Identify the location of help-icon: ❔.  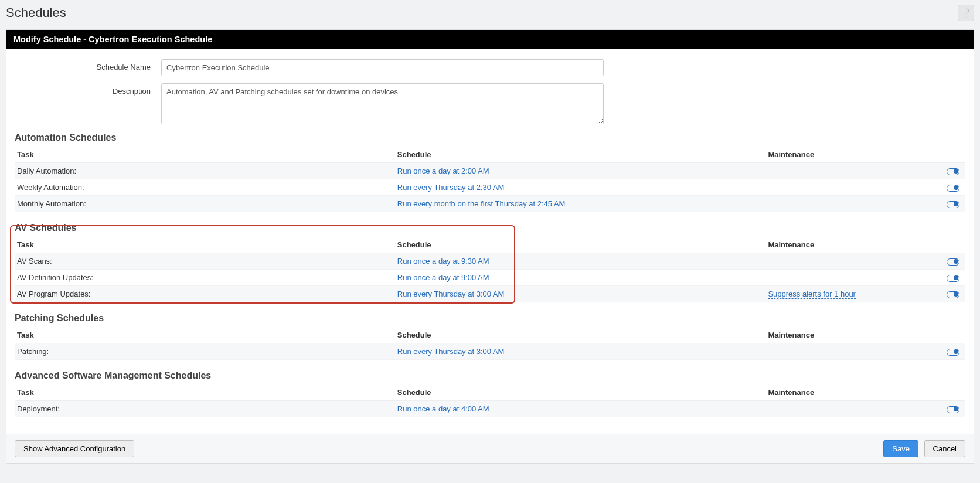
(966, 13).